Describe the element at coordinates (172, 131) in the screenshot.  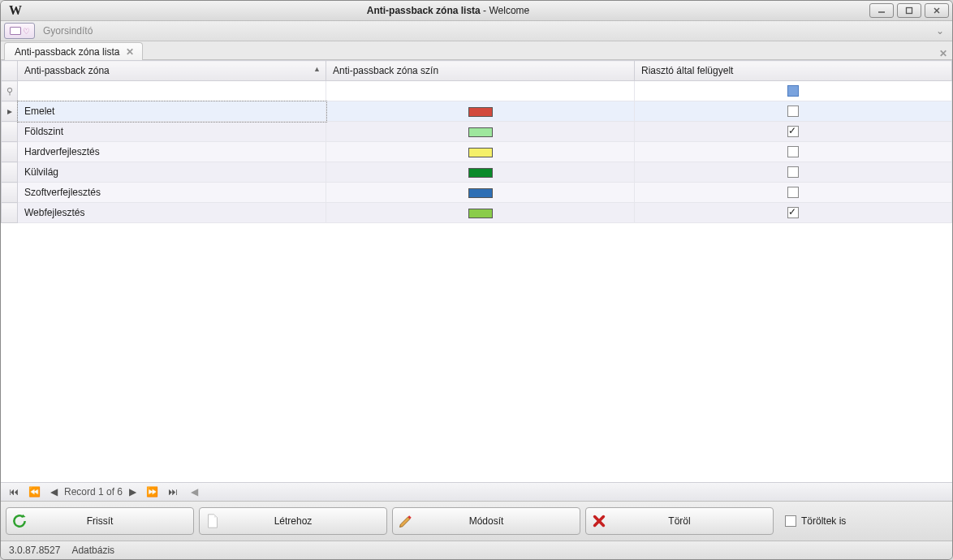
I see `cell-zone: Földszint` at that location.